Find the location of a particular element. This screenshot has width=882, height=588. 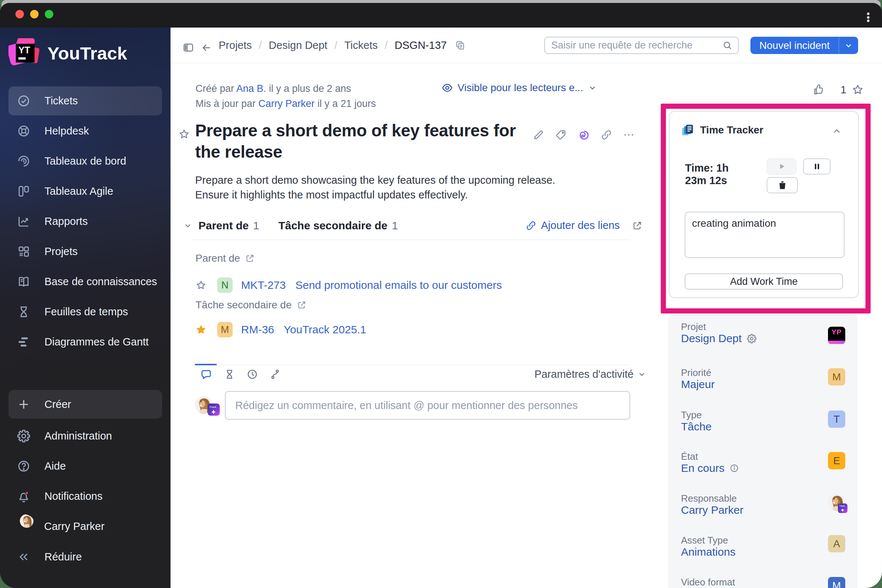

sidebar-item-knowledge-base: Base de connaissances is located at coordinates (86, 282).